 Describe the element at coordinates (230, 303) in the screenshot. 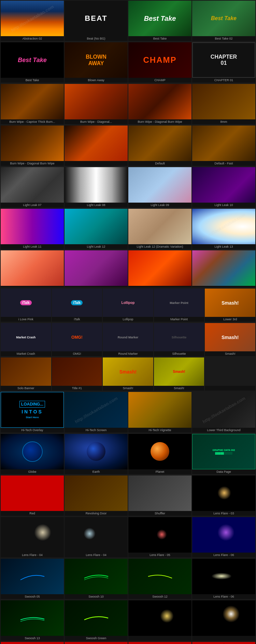

I see `smash1-text: Smash!` at that location.